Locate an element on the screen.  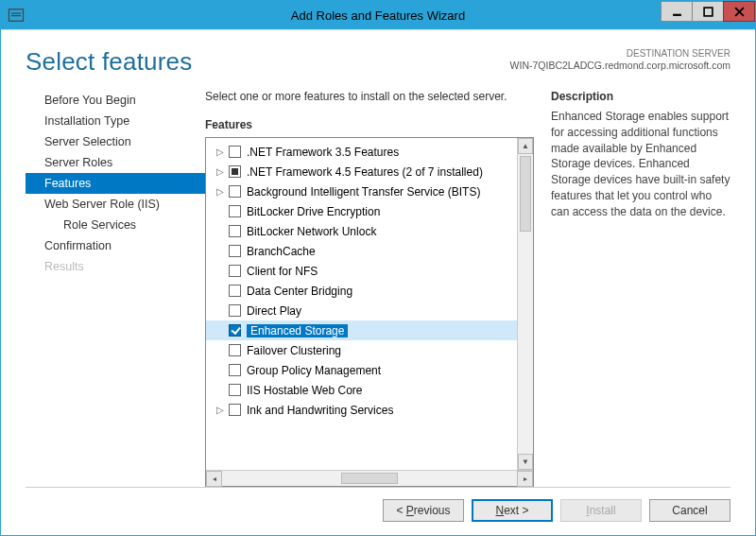
feature-label: .NET Framework 4.5 Features (2 of 7 inst… is located at coordinates (365, 172).